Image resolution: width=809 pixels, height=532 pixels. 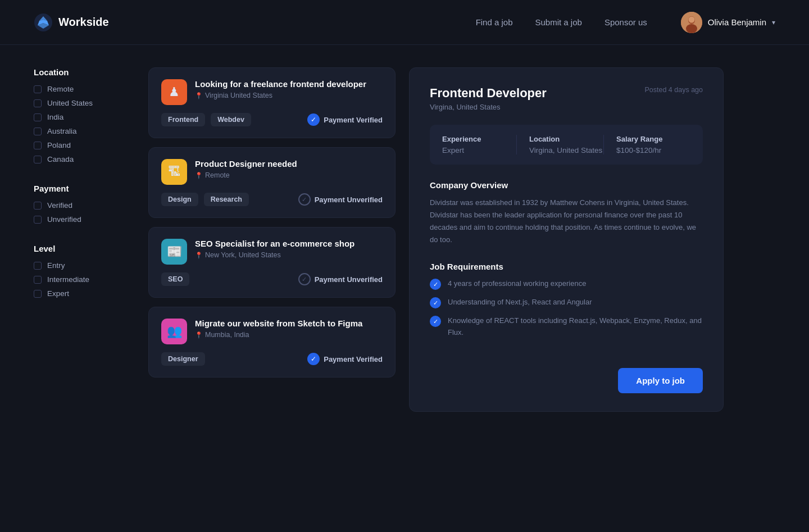 I want to click on user-name: Olivia Benjamin, so click(x=737, y=22).